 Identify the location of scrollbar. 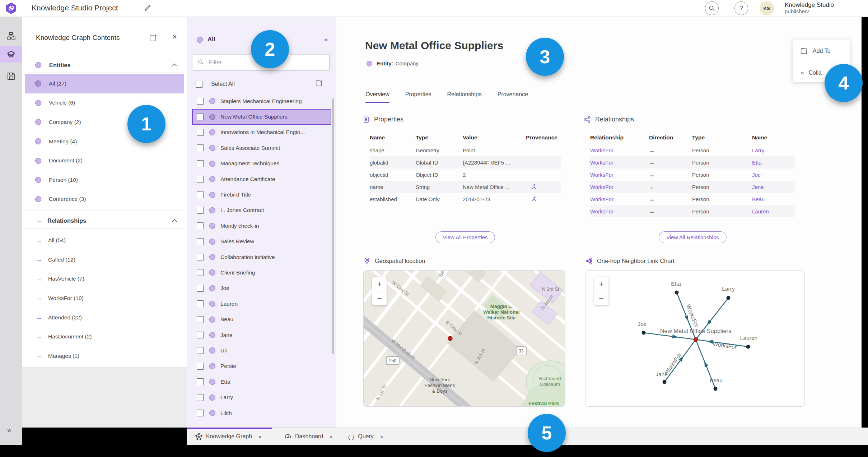
(333, 226).